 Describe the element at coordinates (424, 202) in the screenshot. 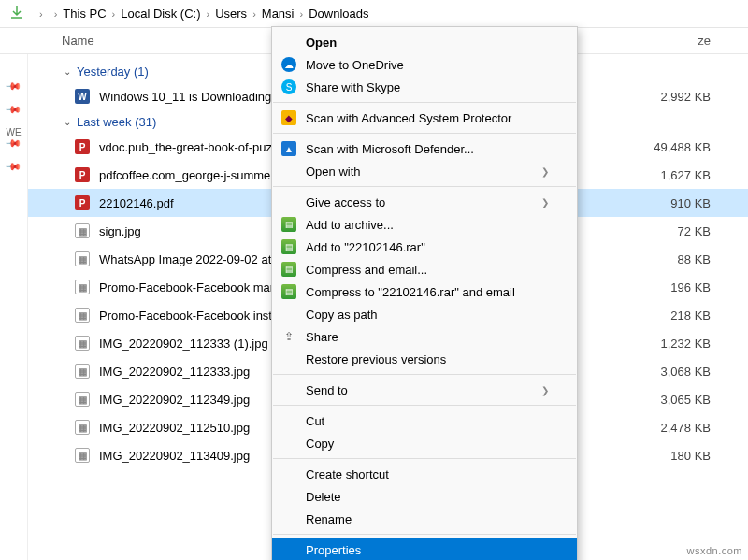

I see `menu-give-access: Give access to❯` at that location.